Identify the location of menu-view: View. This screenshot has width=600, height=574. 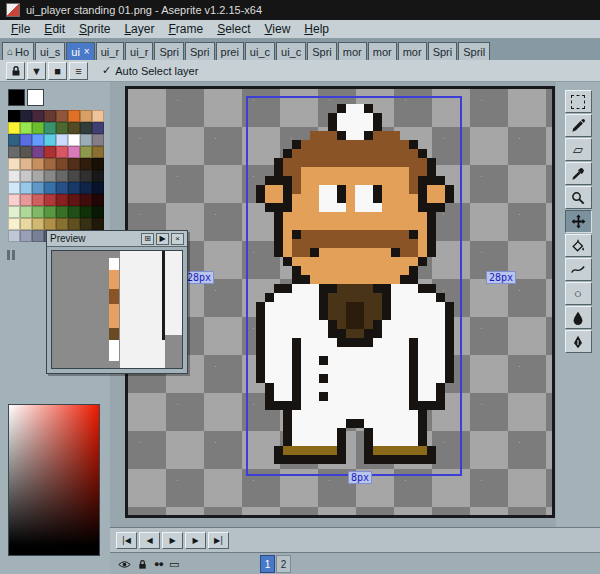
(278, 29).